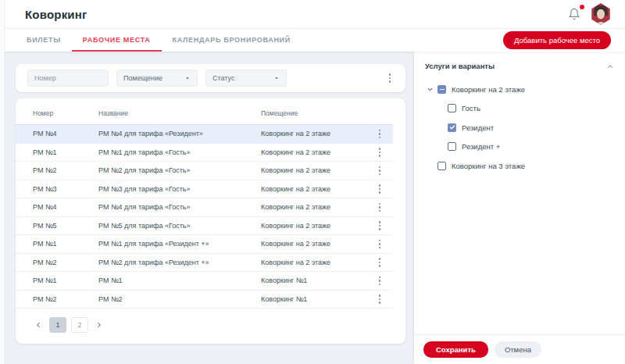 The height and width of the screenshot is (364, 625). Describe the element at coordinates (69, 325) in the screenshot. I see `page-buttons: 12` at that location.